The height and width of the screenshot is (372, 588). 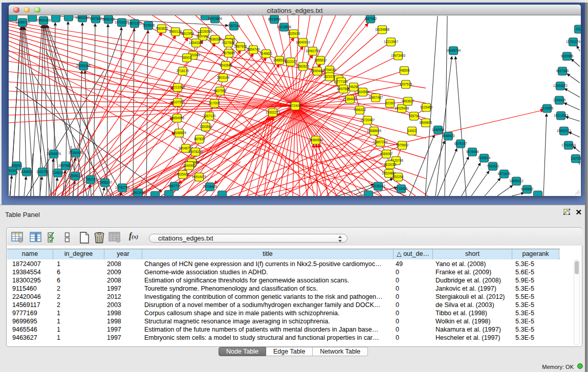 I want to click on svg-text: 15751074, so click(x=573, y=42).